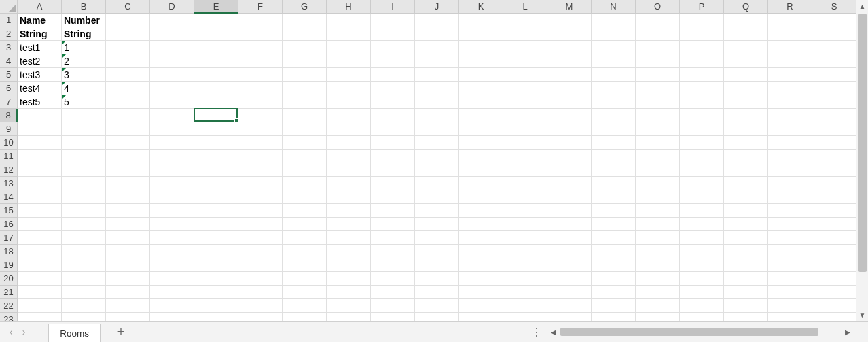 This screenshot has width=868, height=342. What do you see at coordinates (791, 238) in the screenshot?
I see `cell-R17` at bounding box center [791, 238].